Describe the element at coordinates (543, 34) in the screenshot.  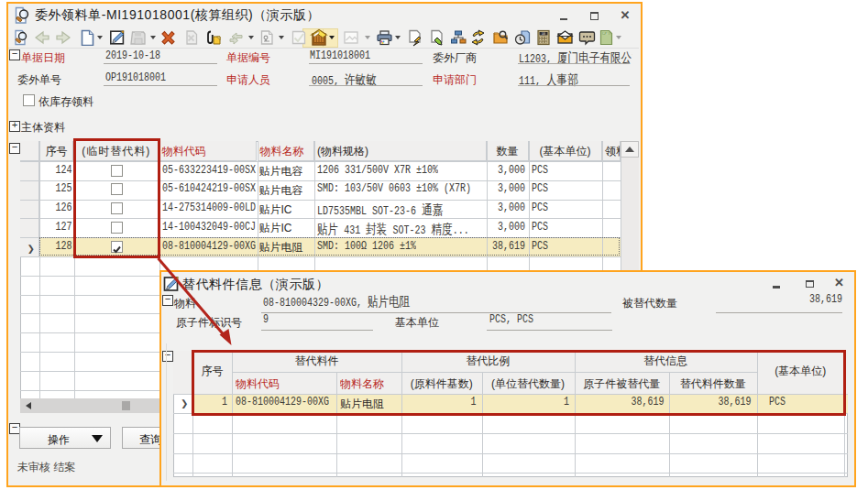
I see `svg-text: 10` at that location.